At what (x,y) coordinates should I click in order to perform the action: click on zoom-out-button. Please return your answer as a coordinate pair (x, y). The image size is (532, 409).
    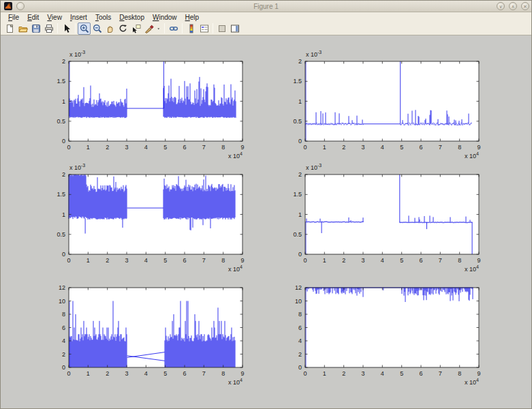
    Looking at the image, I should click on (97, 29).